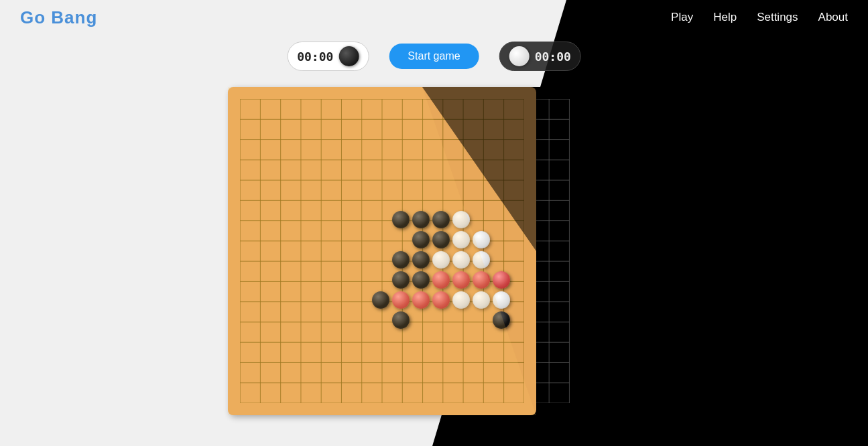 Image resolution: width=868 pixels, height=446 pixels. What do you see at coordinates (328, 56) in the screenshot?
I see `timer-black-player: 00:00` at bounding box center [328, 56].